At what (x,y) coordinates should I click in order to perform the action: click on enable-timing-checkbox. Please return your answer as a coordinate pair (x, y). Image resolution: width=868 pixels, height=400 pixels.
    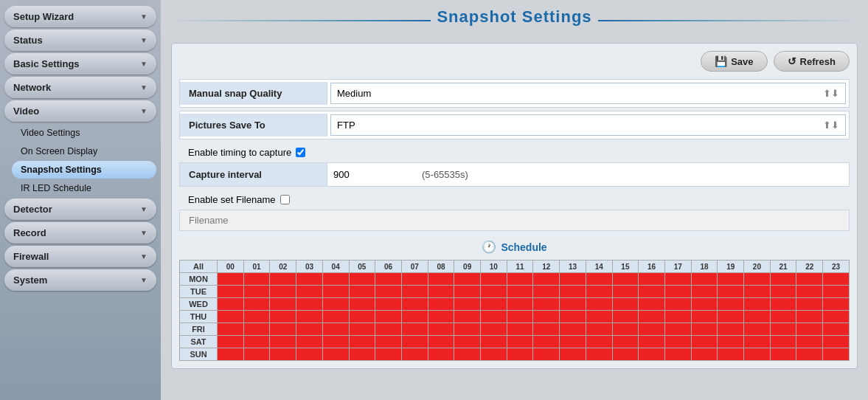
    Looking at the image, I should click on (301, 152).